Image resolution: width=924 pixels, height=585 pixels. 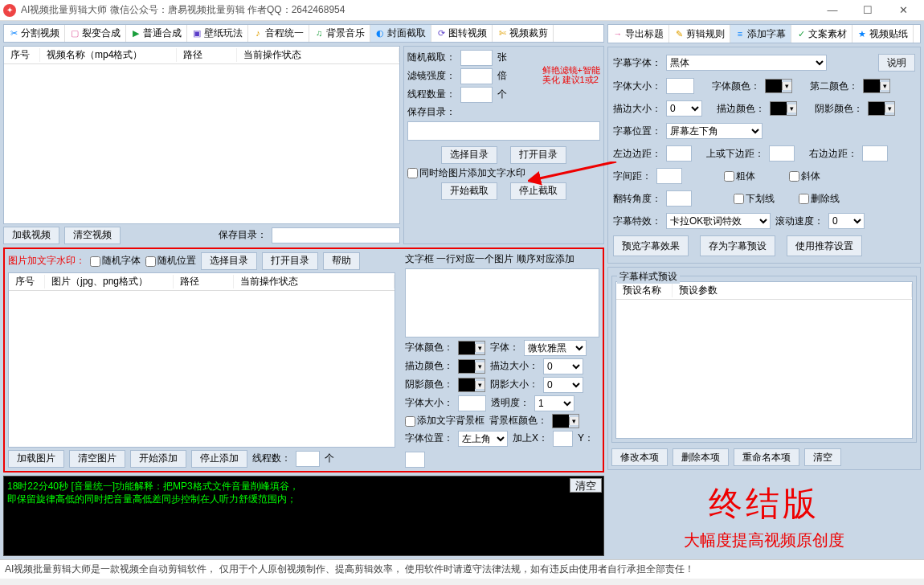 What do you see at coordinates (779, 86) in the screenshot?
I see `sub-fontcolor-picker: ▾` at bounding box center [779, 86].